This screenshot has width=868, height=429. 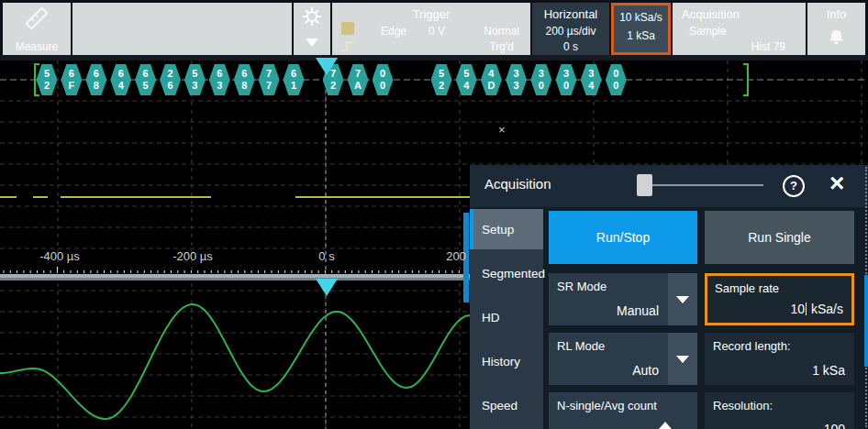 I want to click on trigger-mode: Normal, so click(x=501, y=31).